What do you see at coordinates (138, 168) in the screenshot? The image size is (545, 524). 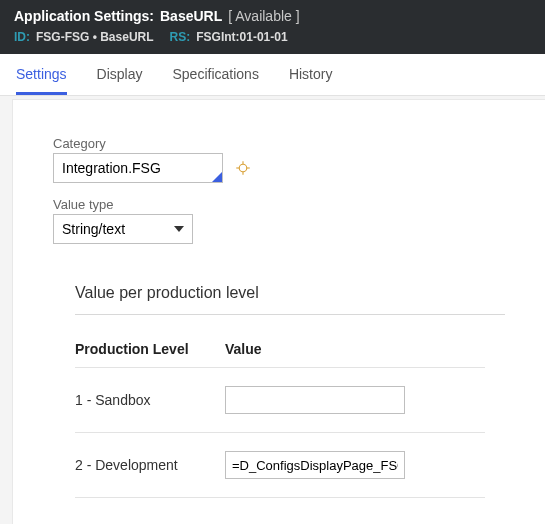 I see `category-combo: Integration.FSG` at bounding box center [138, 168].